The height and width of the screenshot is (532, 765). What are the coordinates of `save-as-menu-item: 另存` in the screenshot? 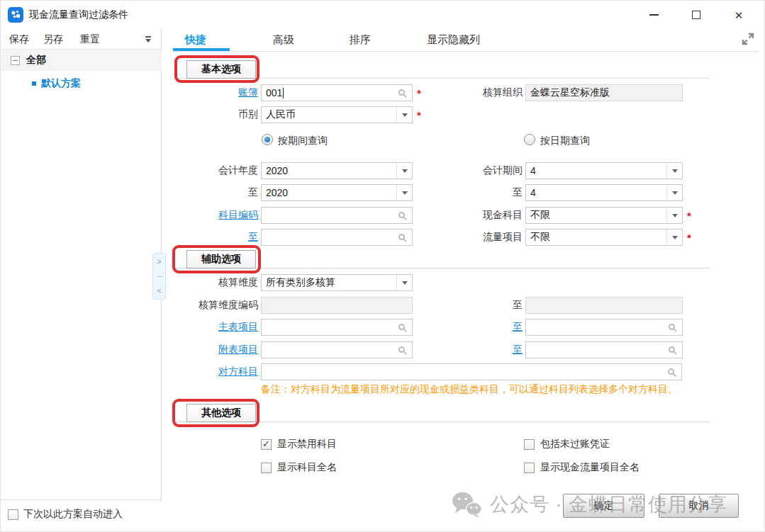 It's located at (53, 40).